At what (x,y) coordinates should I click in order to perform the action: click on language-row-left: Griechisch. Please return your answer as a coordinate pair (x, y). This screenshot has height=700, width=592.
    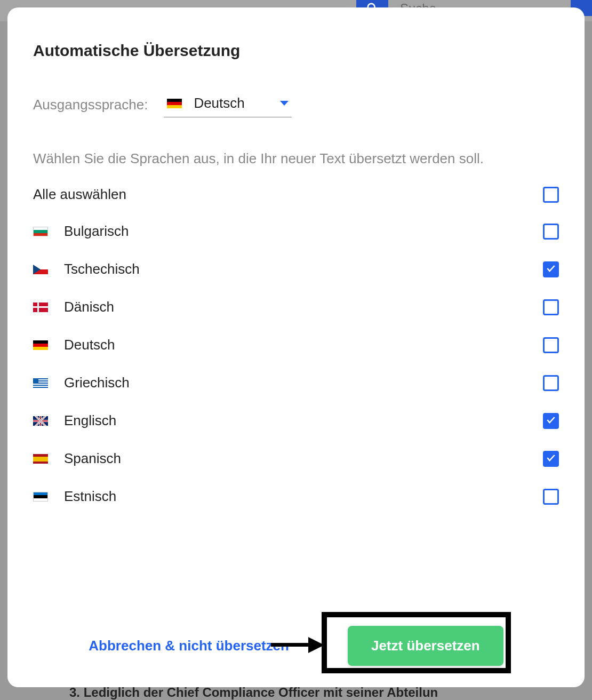
    Looking at the image, I should click on (81, 383).